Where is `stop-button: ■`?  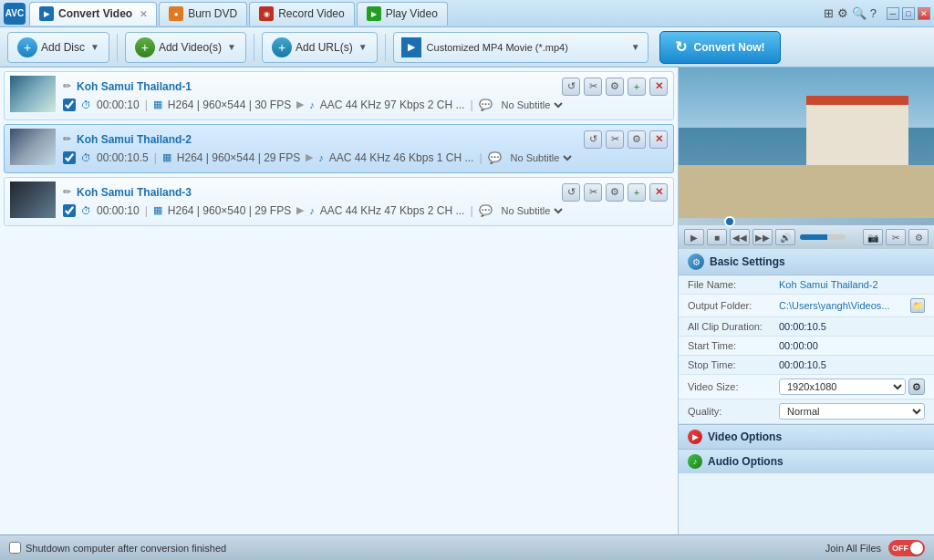 stop-button: ■ is located at coordinates (717, 237).